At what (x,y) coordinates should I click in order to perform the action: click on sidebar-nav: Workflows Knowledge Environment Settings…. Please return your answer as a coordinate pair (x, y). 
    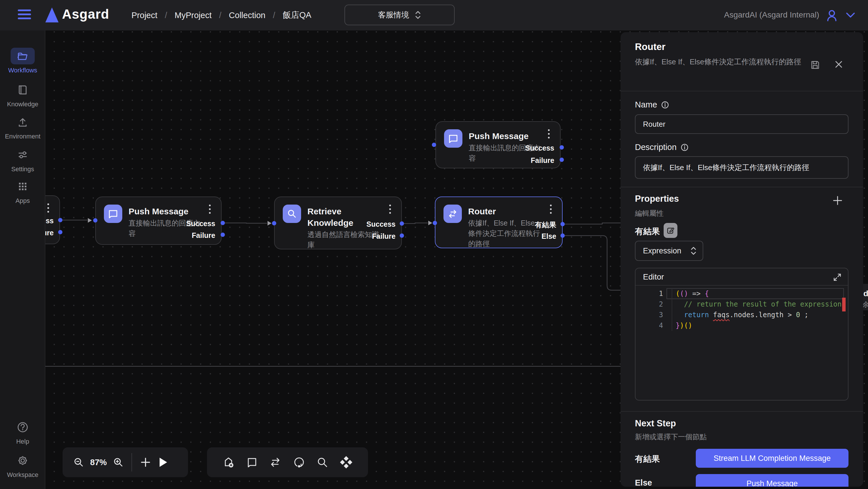
    Looking at the image, I should click on (23, 260).